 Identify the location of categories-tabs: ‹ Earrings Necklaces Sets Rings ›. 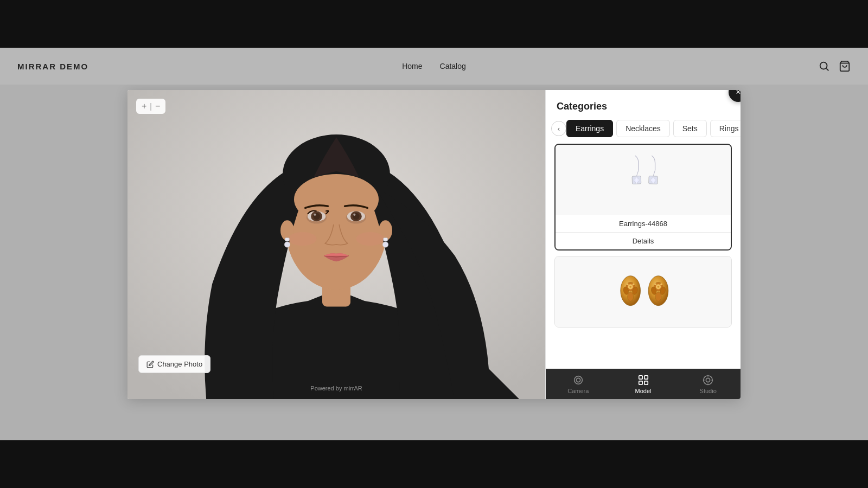
(643, 132).